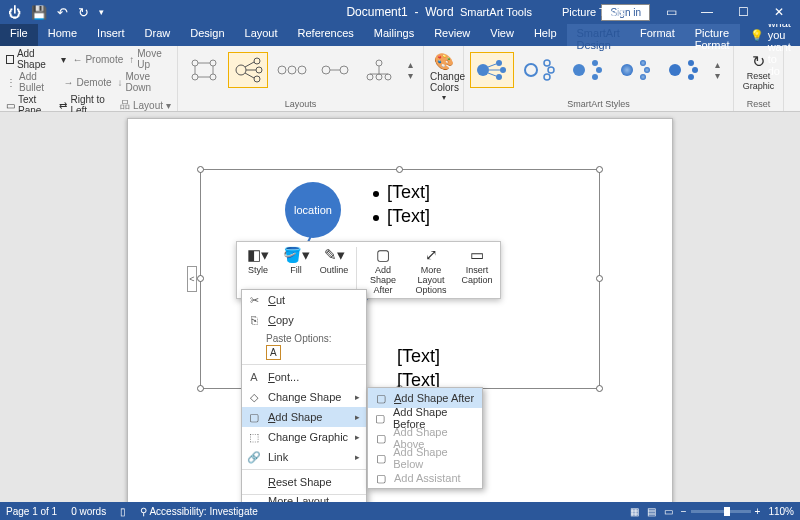  Describe the element at coordinates (254, 418) in the screenshot. I see `add-shape-menu-icon: ▢` at that location.